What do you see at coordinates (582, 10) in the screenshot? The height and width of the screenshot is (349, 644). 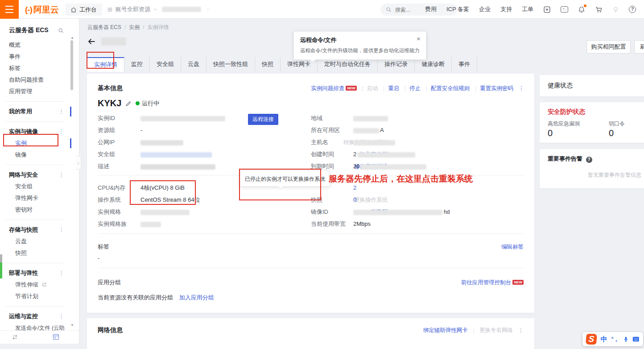 I see `notifications-bell-icon` at bounding box center [582, 10].